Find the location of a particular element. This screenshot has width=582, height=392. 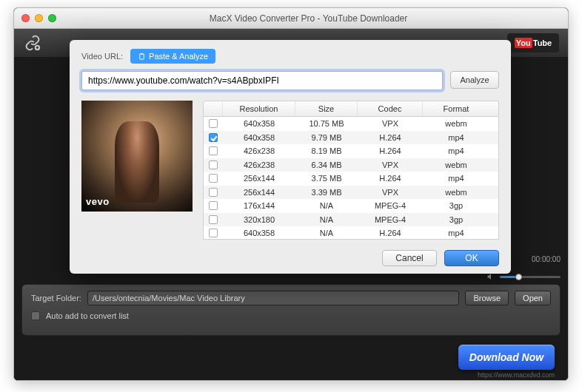

video-thumbnail: vevo is located at coordinates (137, 156).